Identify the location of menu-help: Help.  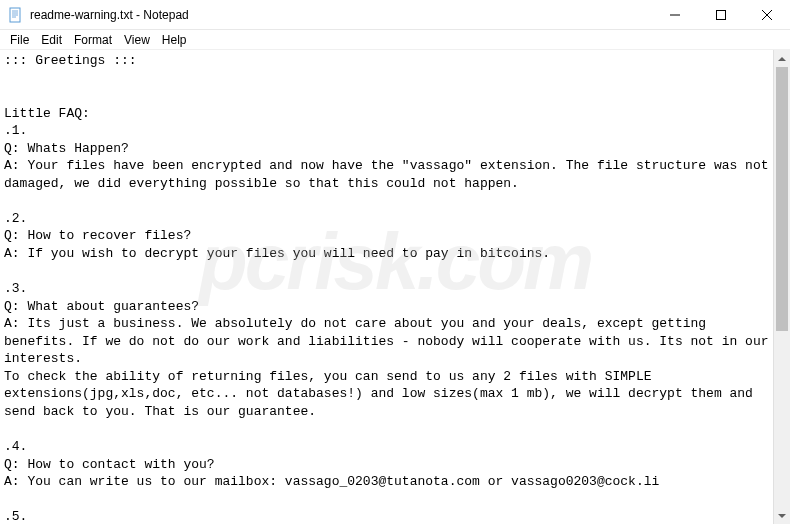
(174, 40).